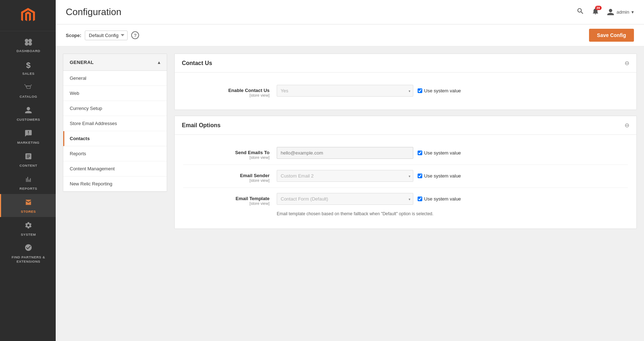 The height and width of the screenshot is (341, 644). What do you see at coordinates (28, 51) in the screenshot?
I see `sidebar-label-dashboard: DASHBOARD` at bounding box center [28, 51].